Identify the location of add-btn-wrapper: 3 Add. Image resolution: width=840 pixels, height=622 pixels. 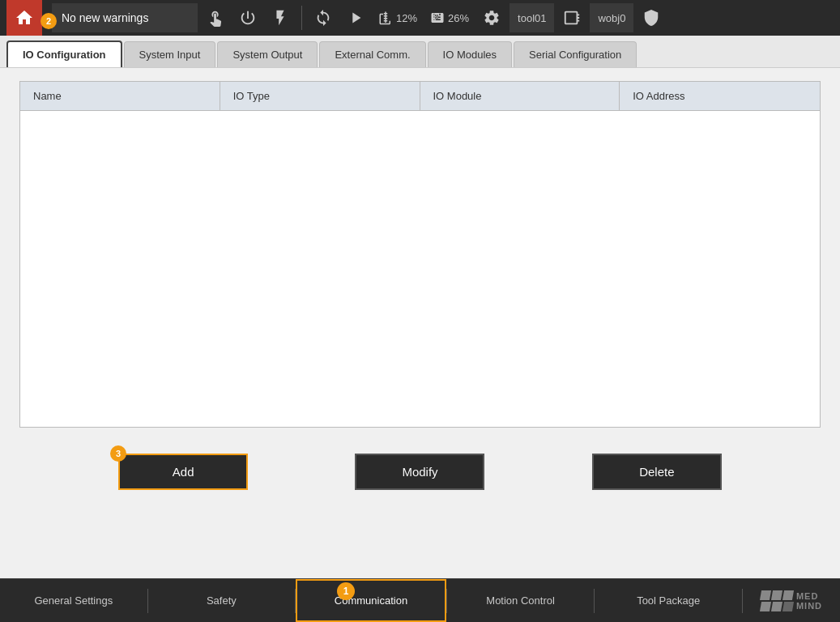
(183, 471).